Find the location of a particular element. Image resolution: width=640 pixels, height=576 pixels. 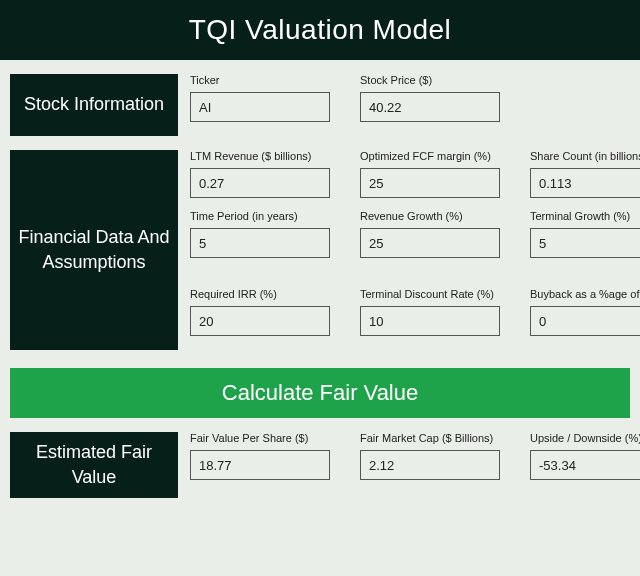

stock-price-input is located at coordinates (430, 107).